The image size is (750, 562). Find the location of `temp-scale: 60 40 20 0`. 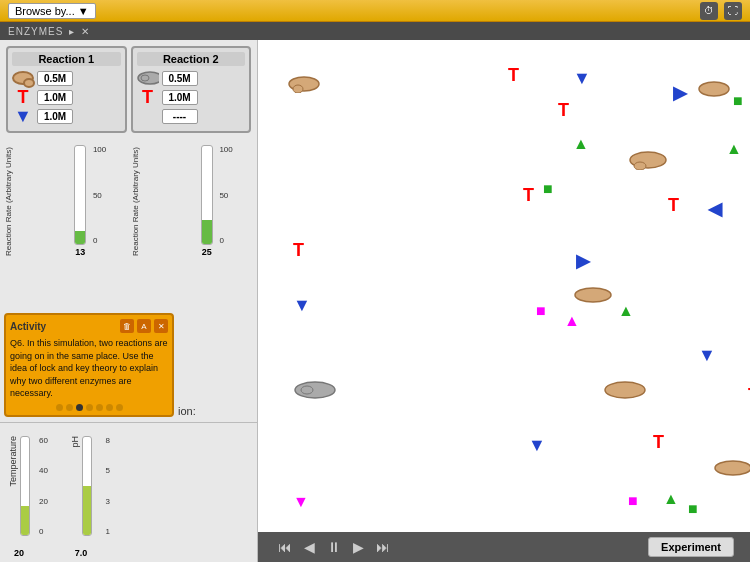

temp-scale: 60 40 20 0 is located at coordinates (44, 486).